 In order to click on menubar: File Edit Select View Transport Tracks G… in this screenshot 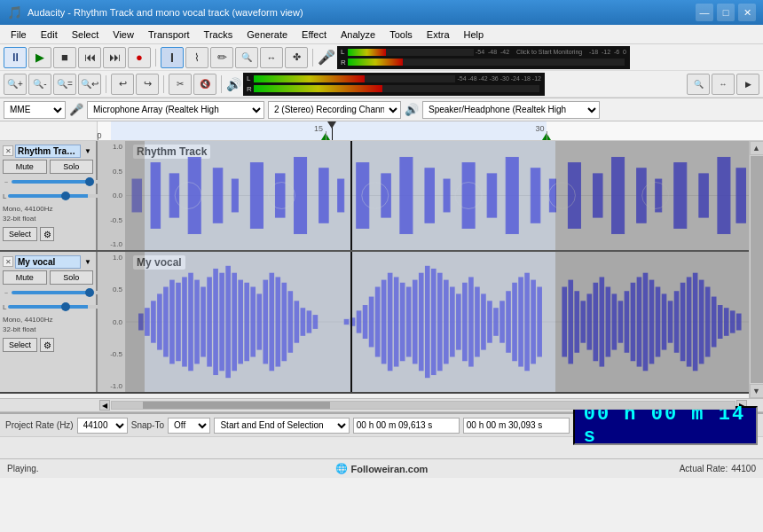, I will do `click(382, 35)`.